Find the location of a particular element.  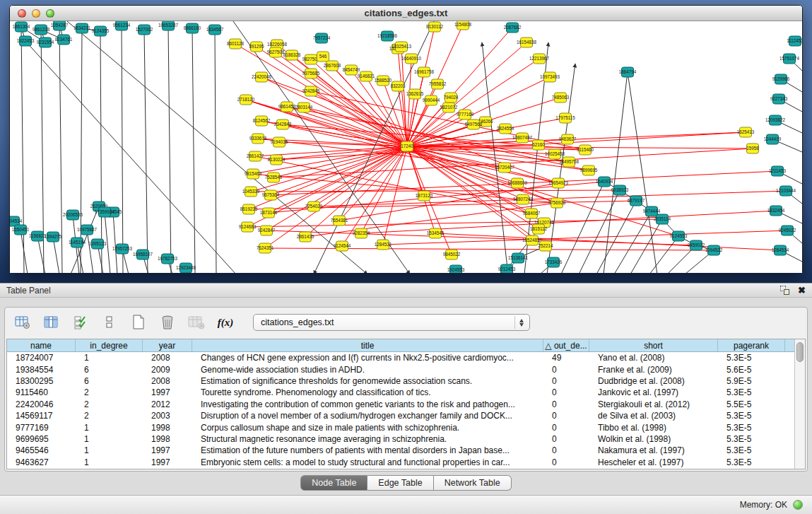

new-table-icon is located at coordinates (139, 322).